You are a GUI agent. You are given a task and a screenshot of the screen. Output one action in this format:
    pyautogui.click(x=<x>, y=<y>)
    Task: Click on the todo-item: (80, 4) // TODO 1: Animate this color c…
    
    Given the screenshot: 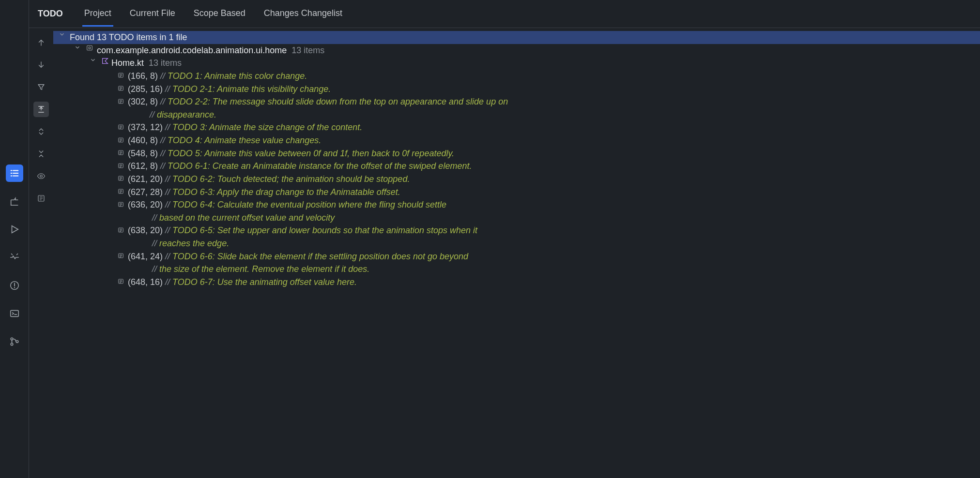 What is the action you would take?
    pyautogui.click(x=517, y=76)
    